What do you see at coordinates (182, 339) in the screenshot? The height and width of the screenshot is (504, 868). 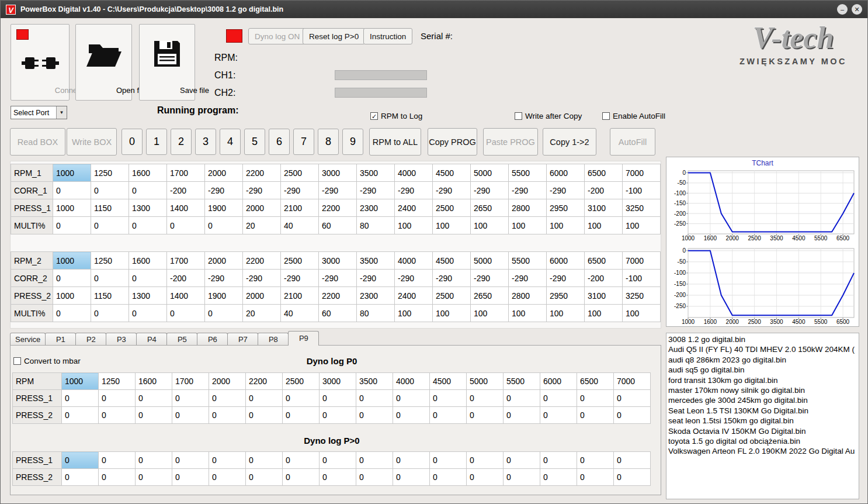 I see `tab-p5: P5` at bounding box center [182, 339].